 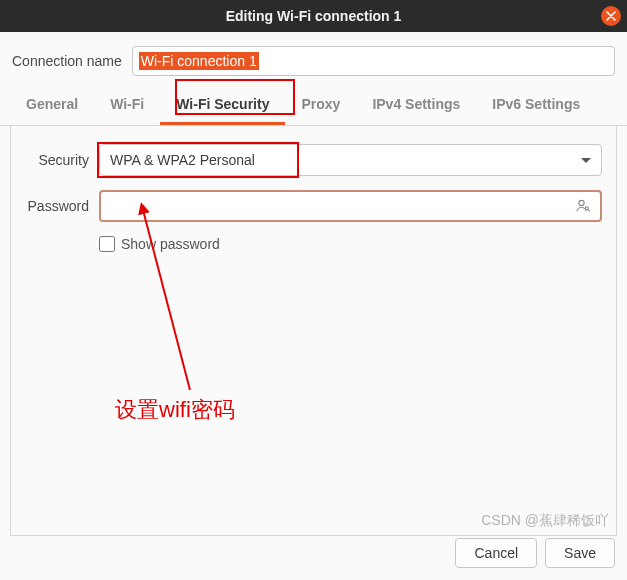 What do you see at coordinates (52, 106) in the screenshot?
I see `tab-general: General` at bounding box center [52, 106].